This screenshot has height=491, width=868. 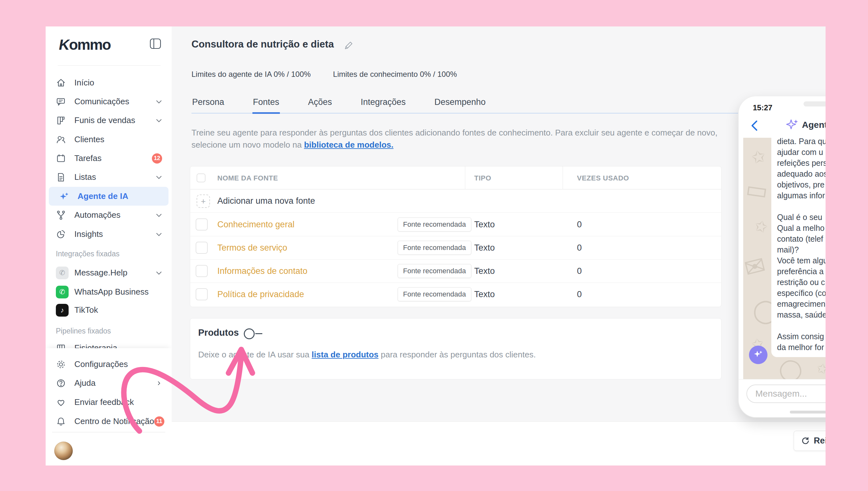 What do you see at coordinates (790, 366) in the screenshot?
I see `doodle-planet: ◯` at bounding box center [790, 366].